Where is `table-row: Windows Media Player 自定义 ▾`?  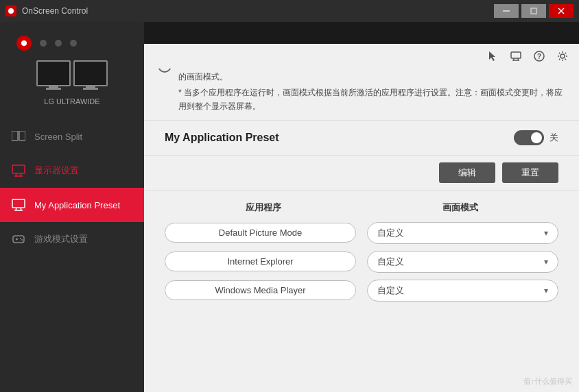
table-row: Windows Media Player 自定义 ▾ is located at coordinates (362, 291).